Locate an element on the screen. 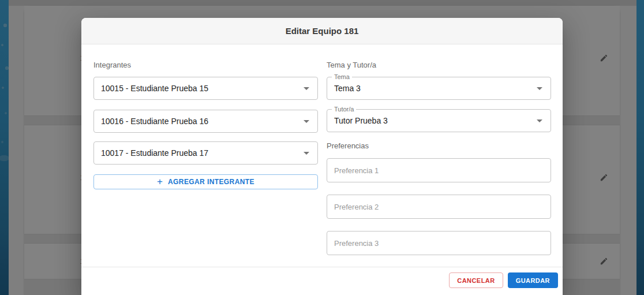 The height and width of the screenshot is (295, 644). tema-select: Tema Tema 3 is located at coordinates (439, 88).